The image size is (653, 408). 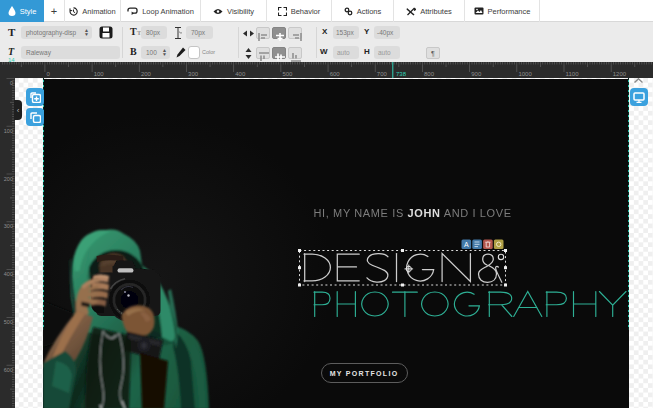 I want to click on svg-text: 900, so click(x=476, y=74).